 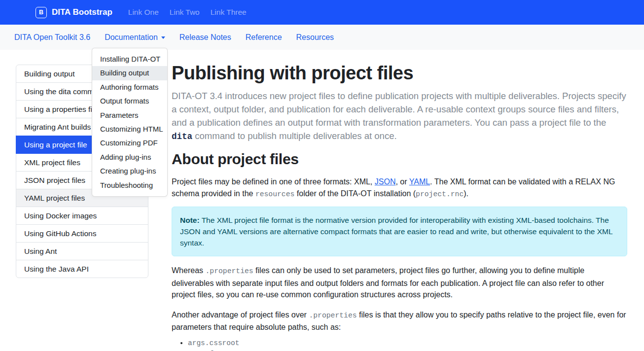 What do you see at coordinates (240, 315) in the screenshot?
I see `text-run: Another advantage of project files over` at bounding box center [240, 315].